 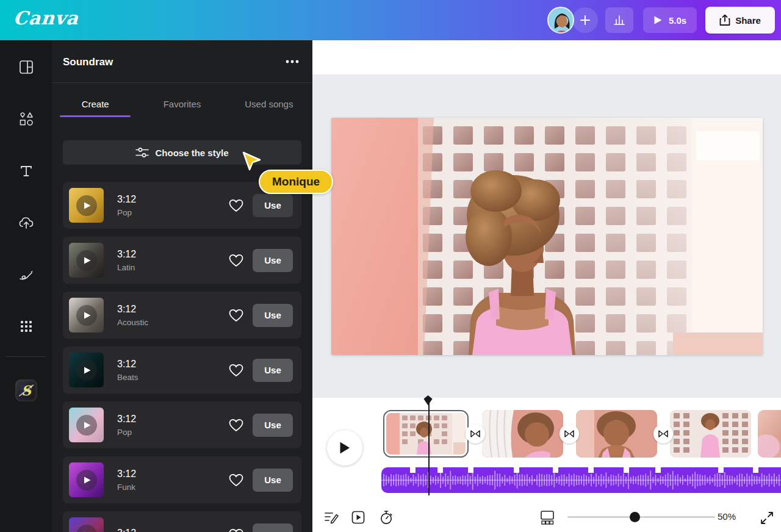 I want to click on audio-track, so click(x=581, y=480).